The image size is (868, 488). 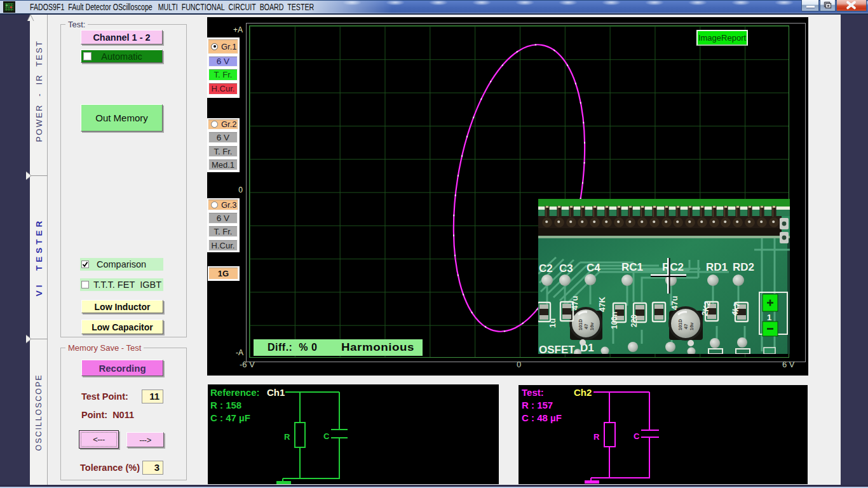 I want to click on svg-text: 1, so click(x=769, y=318).